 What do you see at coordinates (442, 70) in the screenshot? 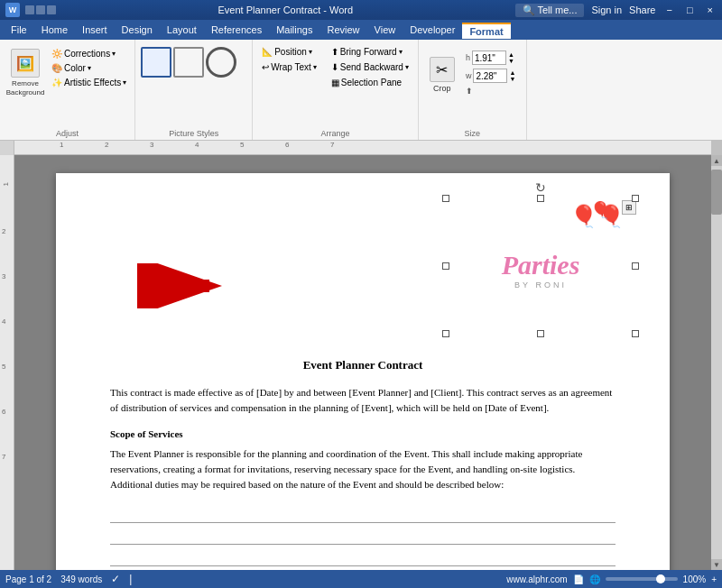
I see `crop-icon: ✂` at bounding box center [442, 70].